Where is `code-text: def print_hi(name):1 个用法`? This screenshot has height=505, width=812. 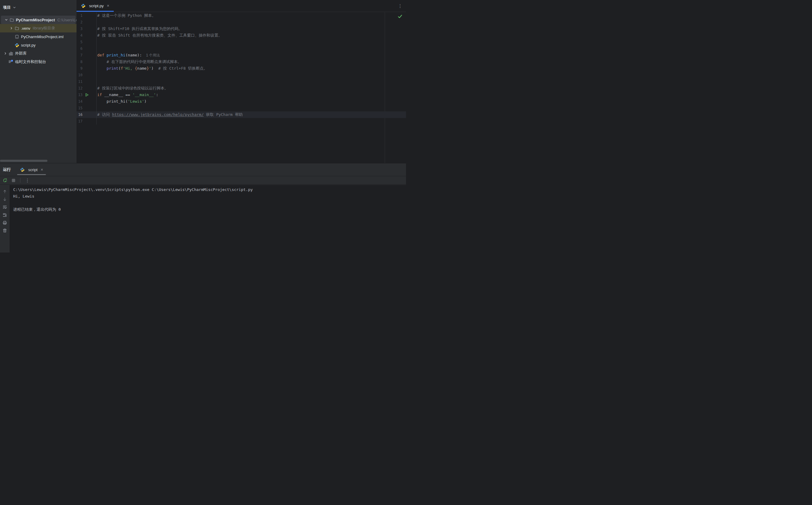
code-text: def print_hi(name):1 个用法 is located at coordinates (128, 55).